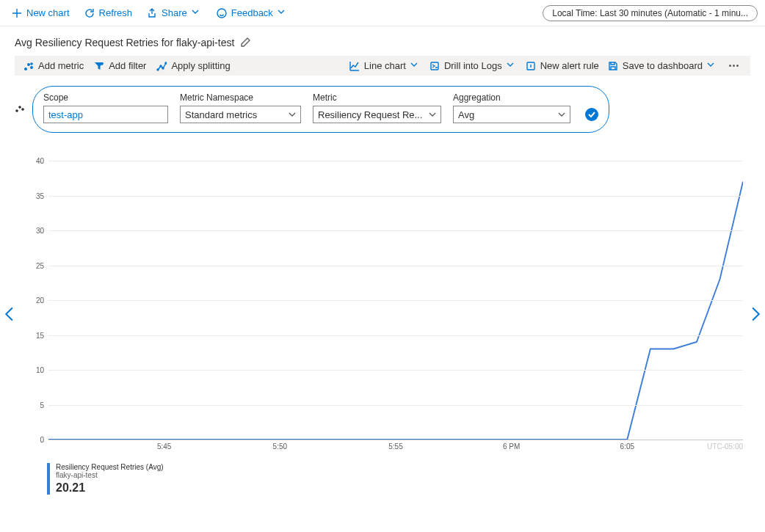  Describe the element at coordinates (662, 66) in the screenshot. I see `save-dashboard-label: Save to dashboard` at that location.